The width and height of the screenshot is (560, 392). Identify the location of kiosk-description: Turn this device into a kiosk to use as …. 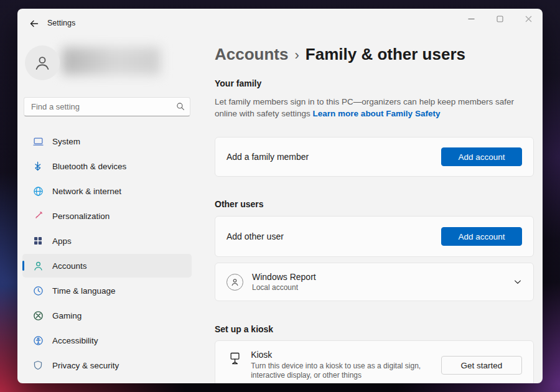
(346, 371).